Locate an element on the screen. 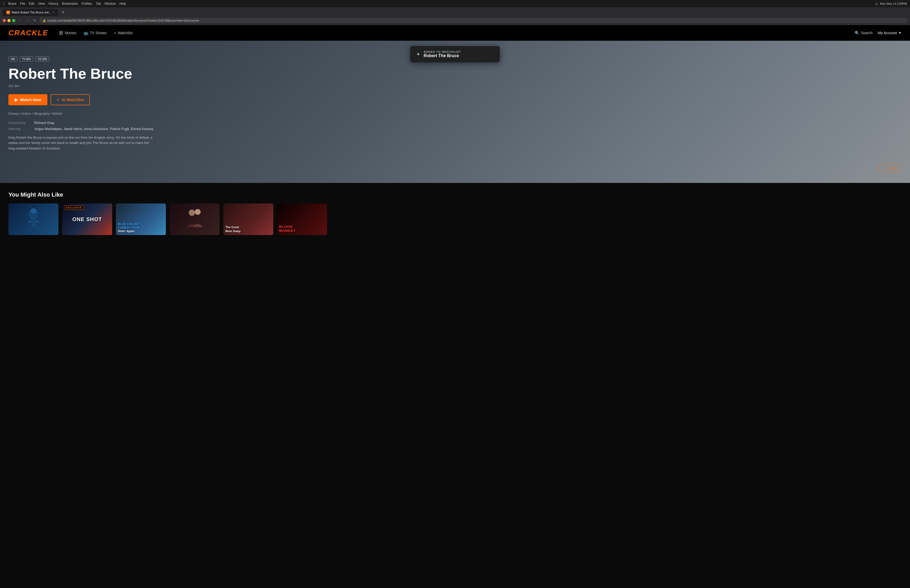  movie-meta: Directed by Richard Gray Starring Angus … is located at coordinates (455, 126).